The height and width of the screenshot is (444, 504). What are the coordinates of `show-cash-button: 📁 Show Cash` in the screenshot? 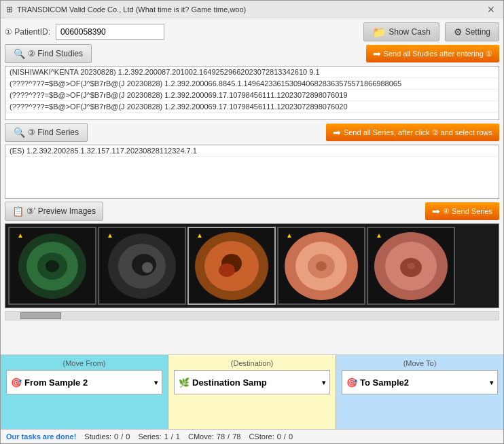 It's located at (401, 32).